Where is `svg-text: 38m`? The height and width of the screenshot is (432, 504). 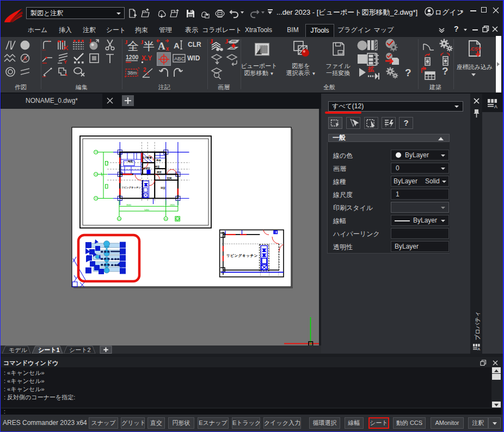
svg-text: 38m is located at coordinates (132, 73).